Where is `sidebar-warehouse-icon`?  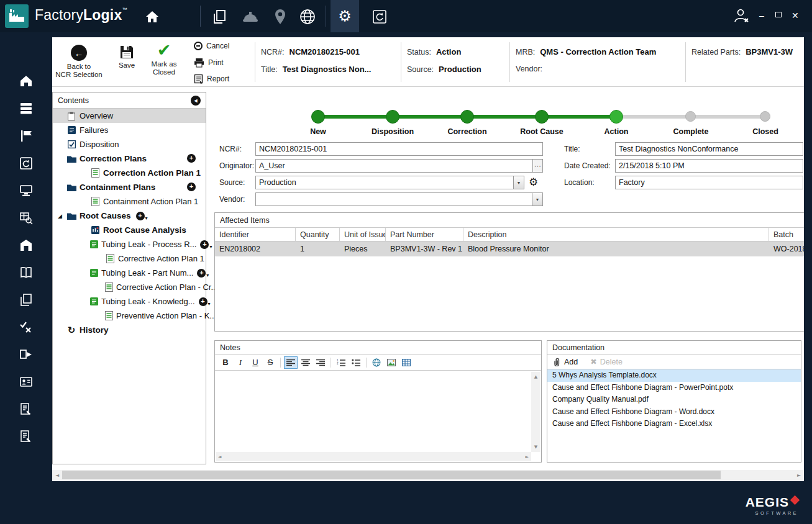
sidebar-warehouse-icon is located at coordinates (26, 245).